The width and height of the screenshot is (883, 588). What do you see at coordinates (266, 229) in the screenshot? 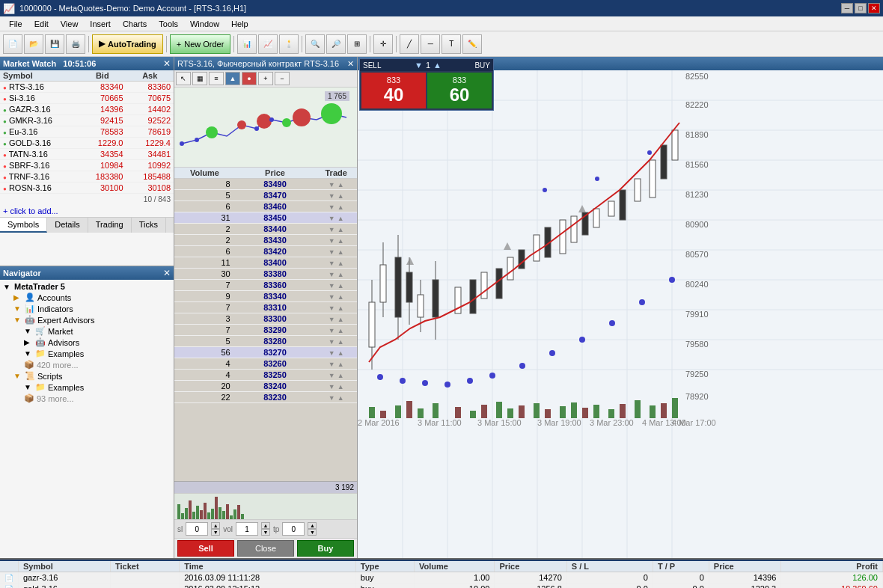
I see `dom-row: 2 83440 ▼ ▲` at bounding box center [266, 229].